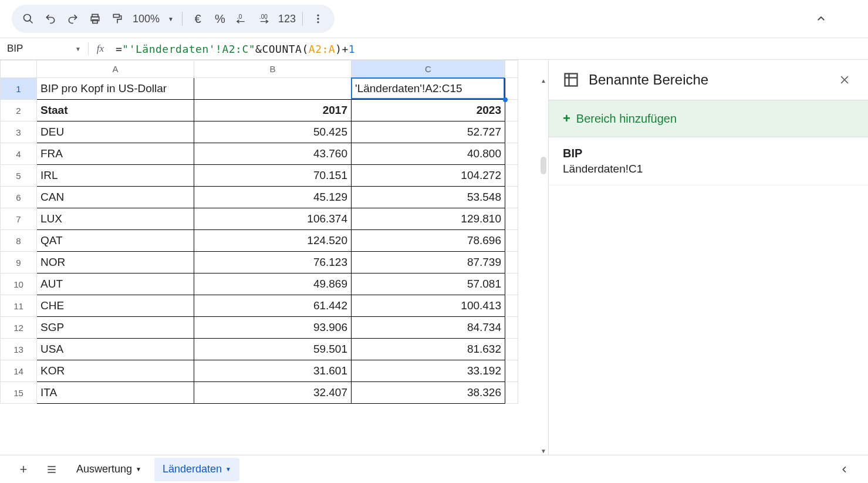 The image size is (868, 483). I want to click on row-header: 10, so click(19, 284).